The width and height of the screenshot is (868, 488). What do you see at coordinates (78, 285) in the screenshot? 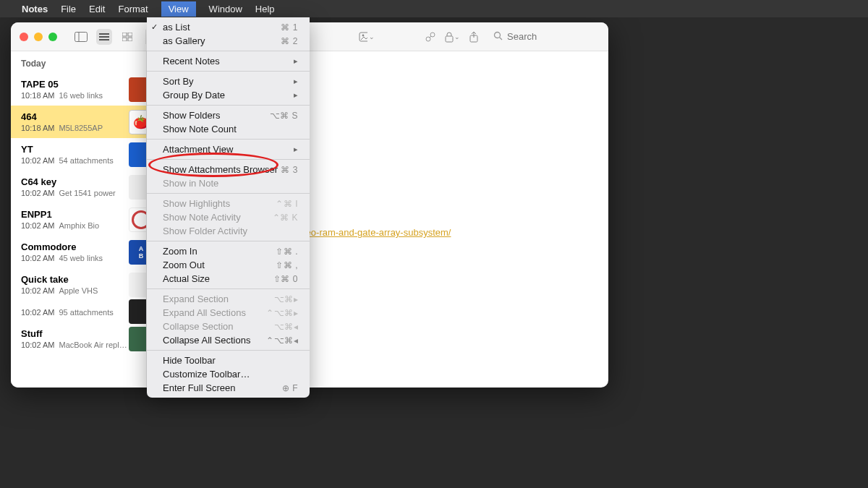
I see `note-row: Quick take 10:02 AMApple VHS` at bounding box center [78, 285].